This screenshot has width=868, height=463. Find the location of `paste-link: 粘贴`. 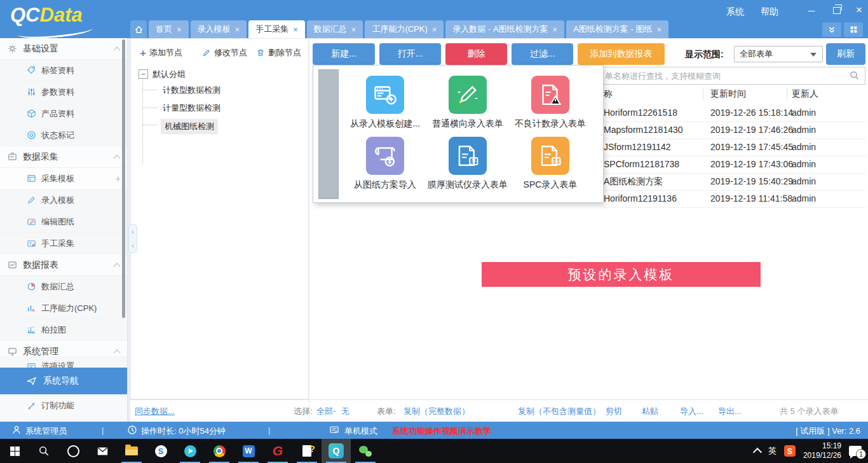

paste-link: 粘贴 is located at coordinates (650, 411).